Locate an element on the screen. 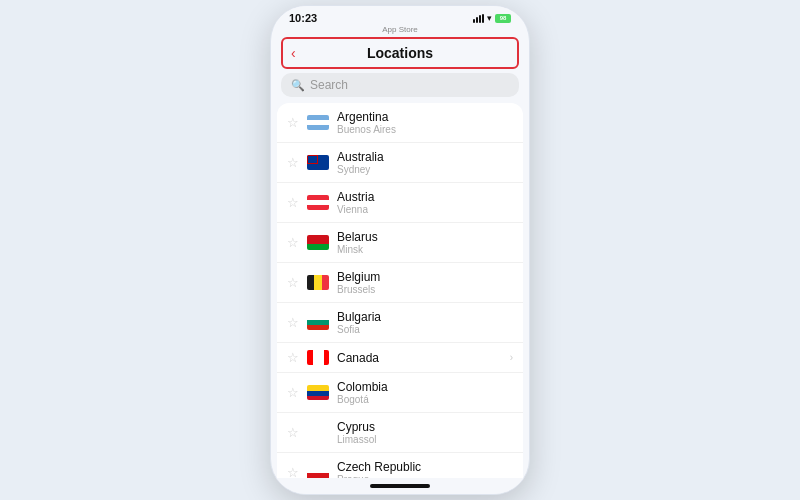 The width and height of the screenshot is (800, 500). list-item: ☆ColombiaBogotá is located at coordinates (400, 393).